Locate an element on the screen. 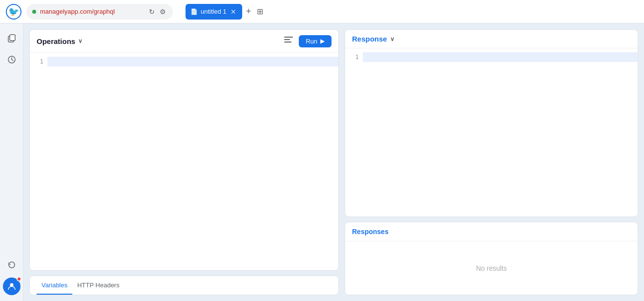 Image resolution: width=644 pixels, height=301 pixels. response-chevron-icon: ∨ is located at coordinates (393, 39).